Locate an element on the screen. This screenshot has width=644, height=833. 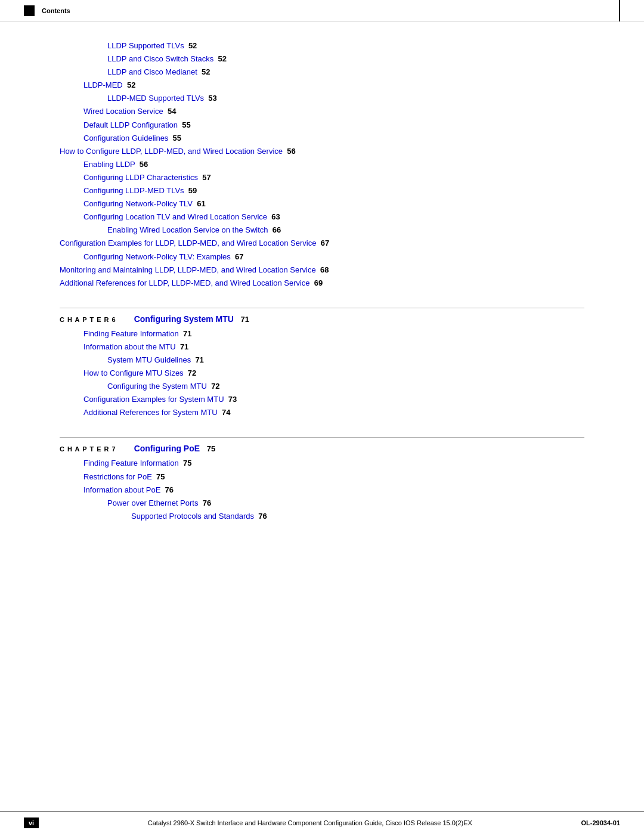
toc-entry: Configuring Network-Policy TLV 61 is located at coordinates (334, 204).